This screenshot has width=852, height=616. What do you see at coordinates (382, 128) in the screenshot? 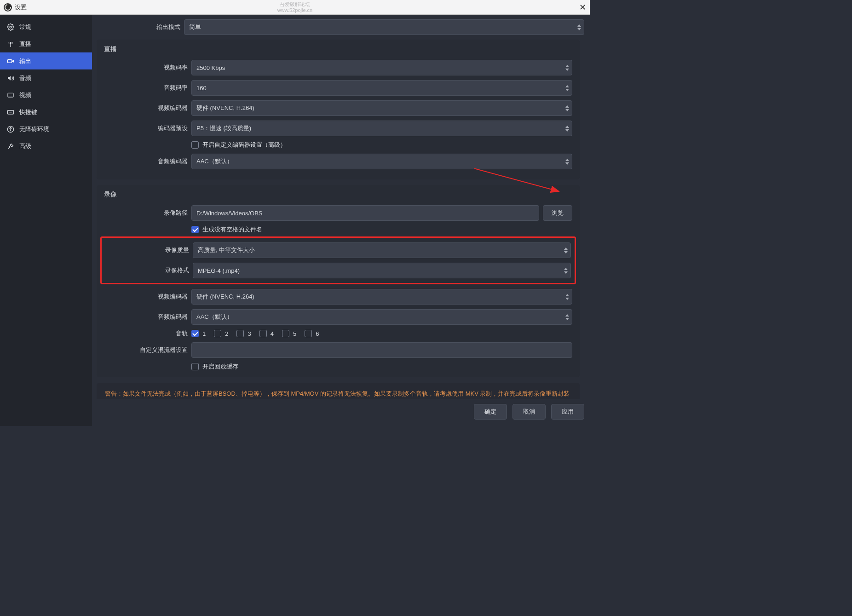
I see `stream-encoder-preset-select: P5：慢速 (较高质量)` at bounding box center [382, 128].